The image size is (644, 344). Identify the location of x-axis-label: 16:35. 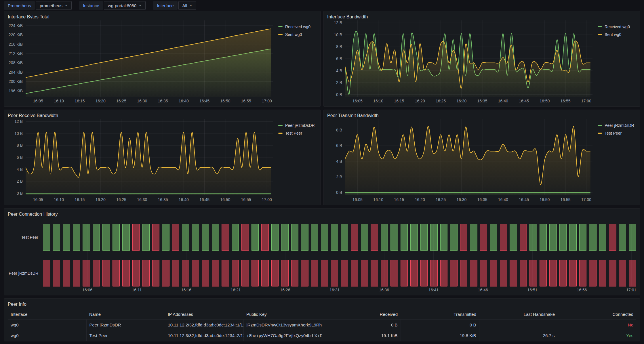
(163, 101).